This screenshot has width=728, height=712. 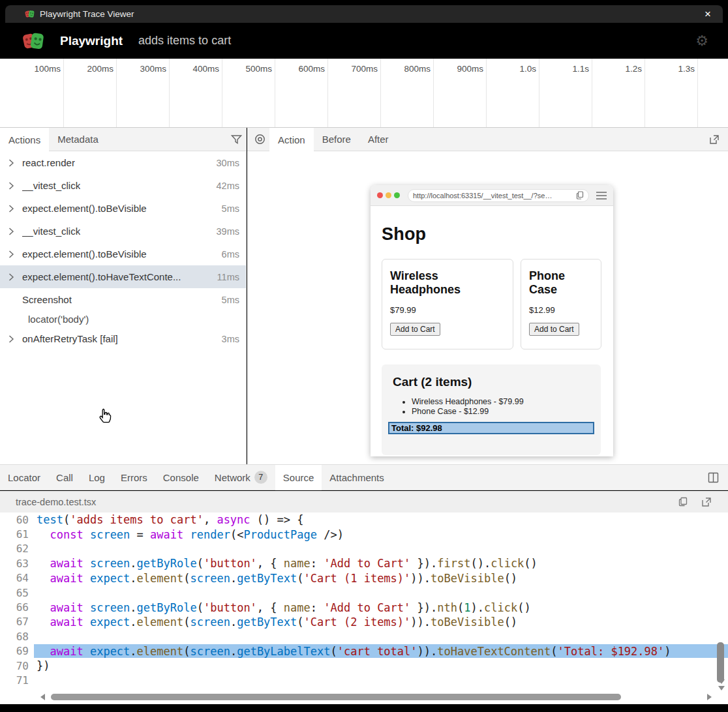 What do you see at coordinates (123, 209) in the screenshot?
I see `action-row: expect.element().toBeVisible5ms` at bounding box center [123, 209].